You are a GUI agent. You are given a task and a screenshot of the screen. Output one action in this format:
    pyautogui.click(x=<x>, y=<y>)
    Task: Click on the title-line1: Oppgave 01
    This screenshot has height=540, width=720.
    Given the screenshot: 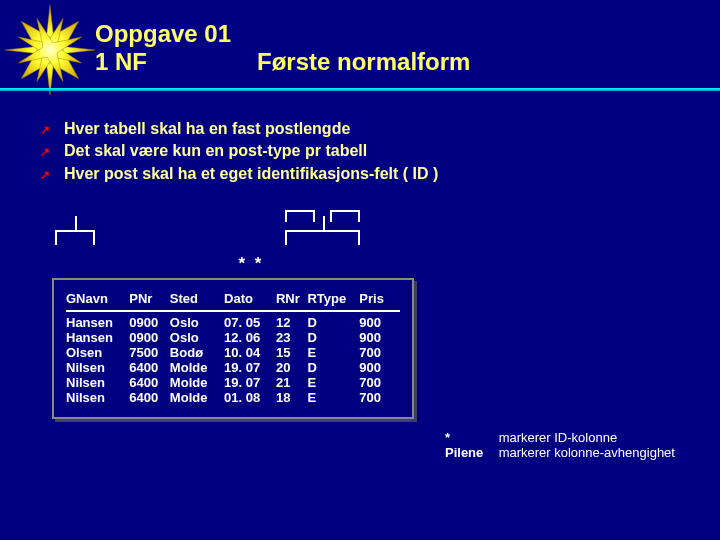 What is the action you would take?
    pyautogui.click(x=408, y=34)
    